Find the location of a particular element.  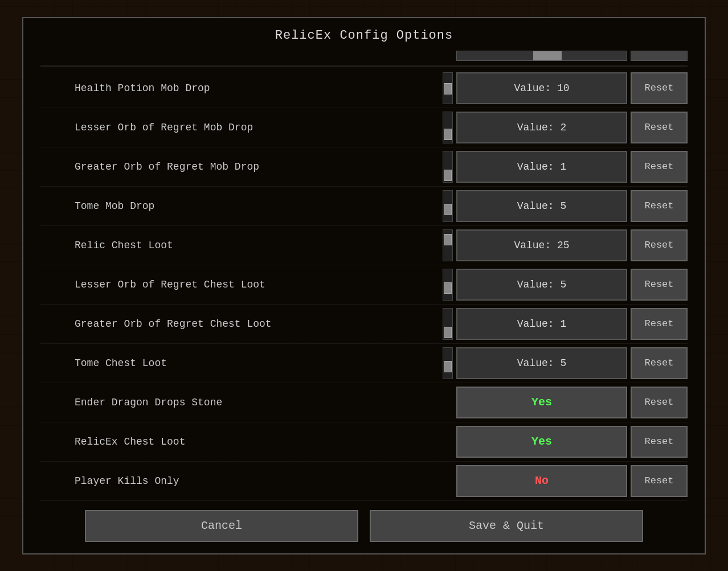

toggle-text-ender-dragon-drops-stone: Yes is located at coordinates (542, 402).